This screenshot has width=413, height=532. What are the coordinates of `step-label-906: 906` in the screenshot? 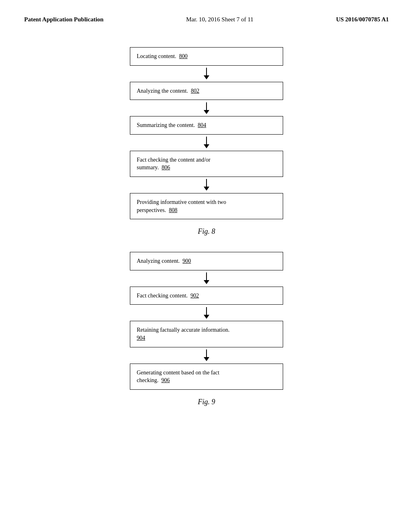 It's located at (165, 380).